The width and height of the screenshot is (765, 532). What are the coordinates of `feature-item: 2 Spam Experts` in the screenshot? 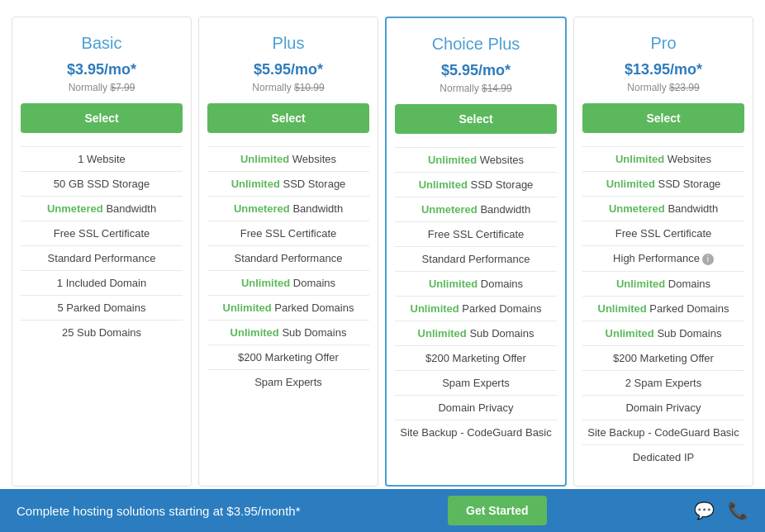 It's located at (663, 382).